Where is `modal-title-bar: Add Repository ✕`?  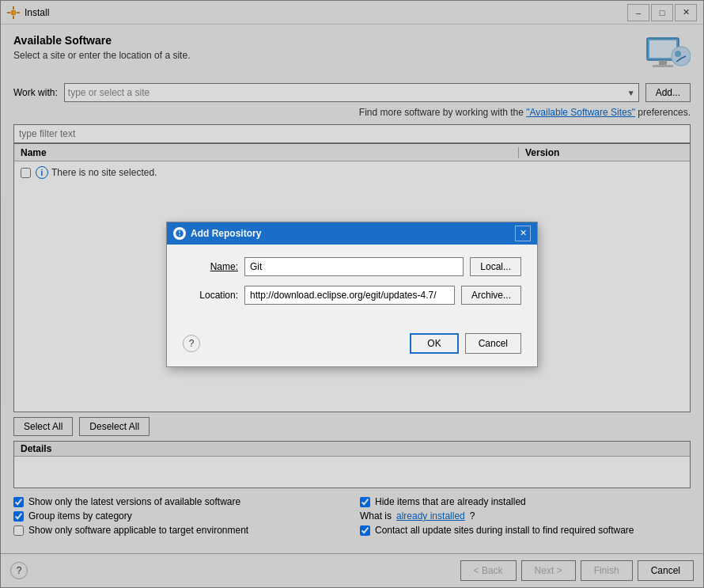 modal-title-bar: Add Repository ✕ is located at coordinates (352, 233).